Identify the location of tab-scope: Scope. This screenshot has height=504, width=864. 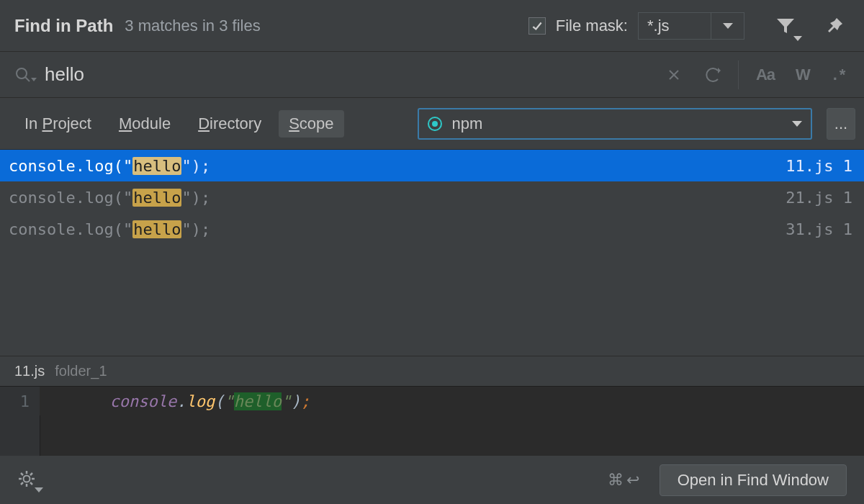
(311, 124).